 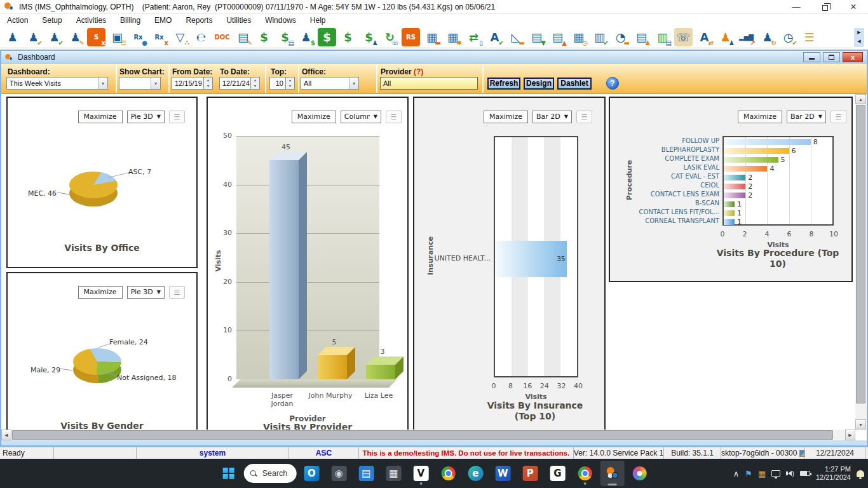 I want to click on fax-out-icon: ▤▲, so click(x=558, y=37).